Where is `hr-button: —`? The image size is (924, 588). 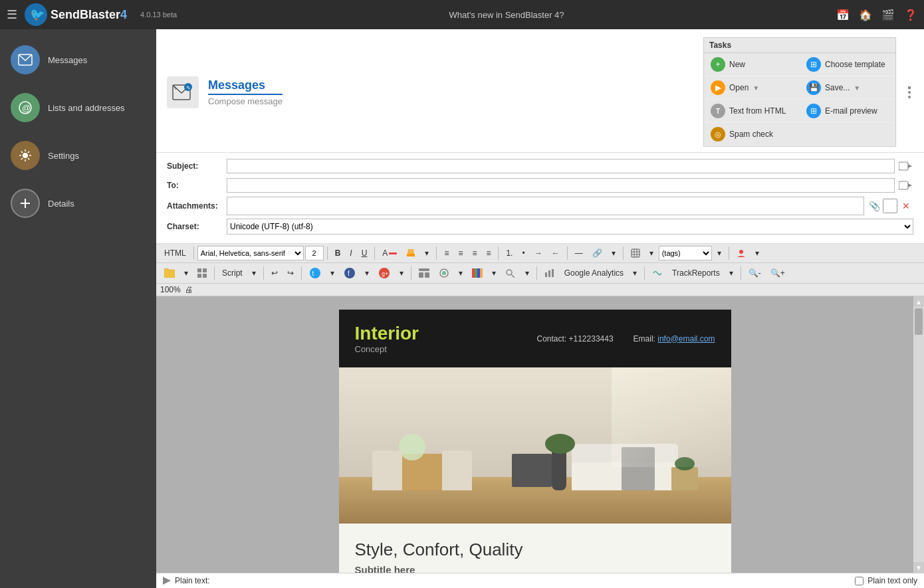 hr-button: — is located at coordinates (579, 253).